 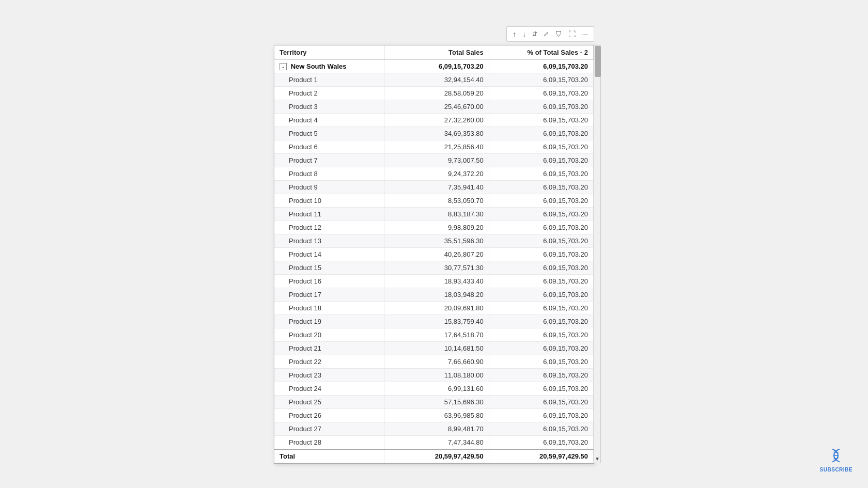 What do you see at coordinates (434, 255) in the screenshot?
I see `table-row: Product 14 40,26,807.20 6,09,15,703.20` at bounding box center [434, 255].